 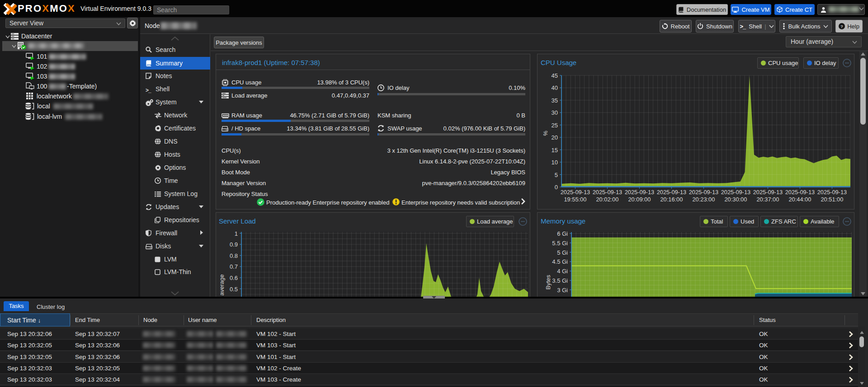 What do you see at coordinates (555, 76) in the screenshot?
I see `svg-text: 45` at bounding box center [555, 76].